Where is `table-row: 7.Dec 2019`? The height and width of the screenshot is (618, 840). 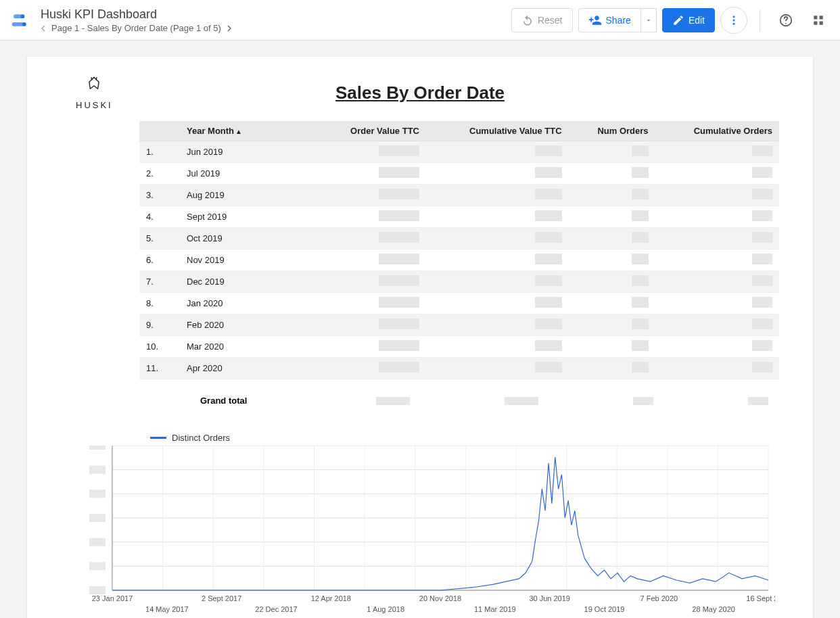 table-row: 7.Dec 2019 is located at coordinates (459, 282).